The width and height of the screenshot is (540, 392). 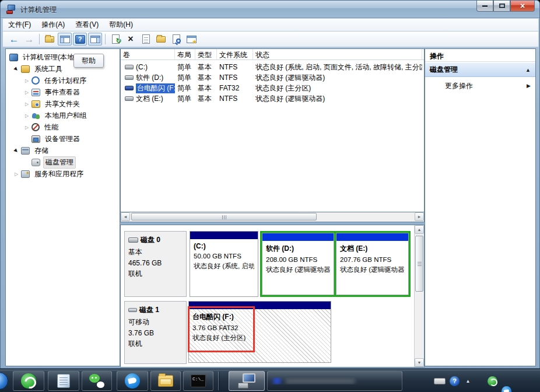 What do you see at coordinates (65, 40) in the screenshot?
I see `console-tree-icon` at bounding box center [65, 40].